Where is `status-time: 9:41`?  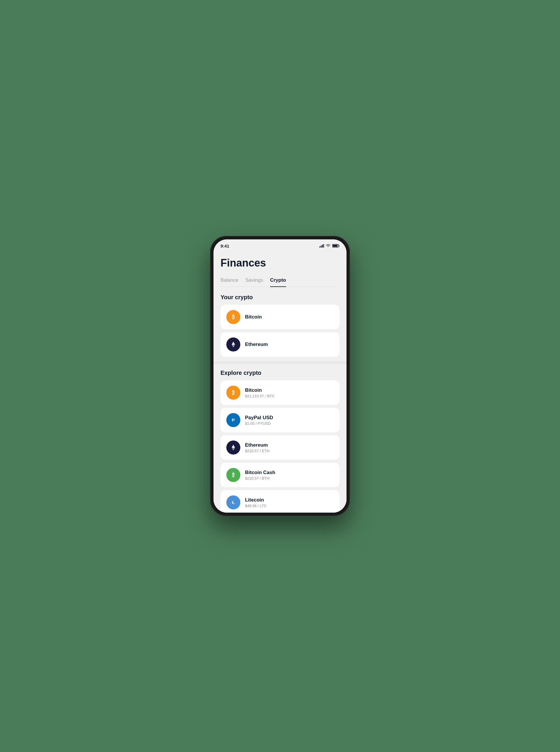
status-time: 9:41 is located at coordinates (225, 246).